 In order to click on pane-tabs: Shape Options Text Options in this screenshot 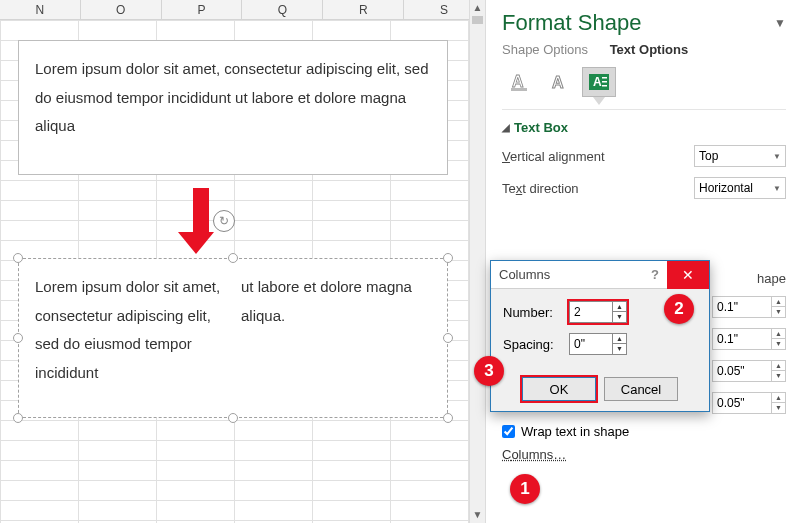, I will do `click(644, 50)`.